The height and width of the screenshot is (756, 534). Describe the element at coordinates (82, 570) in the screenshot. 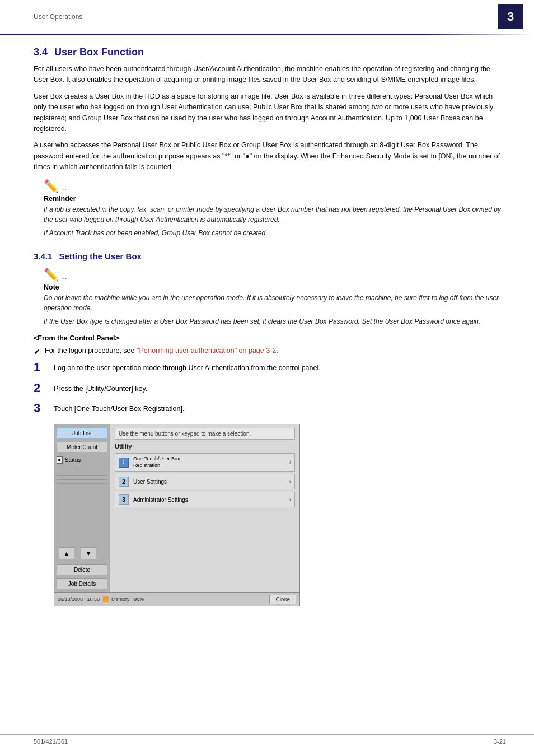

I see `delete-btn: Delete` at that location.